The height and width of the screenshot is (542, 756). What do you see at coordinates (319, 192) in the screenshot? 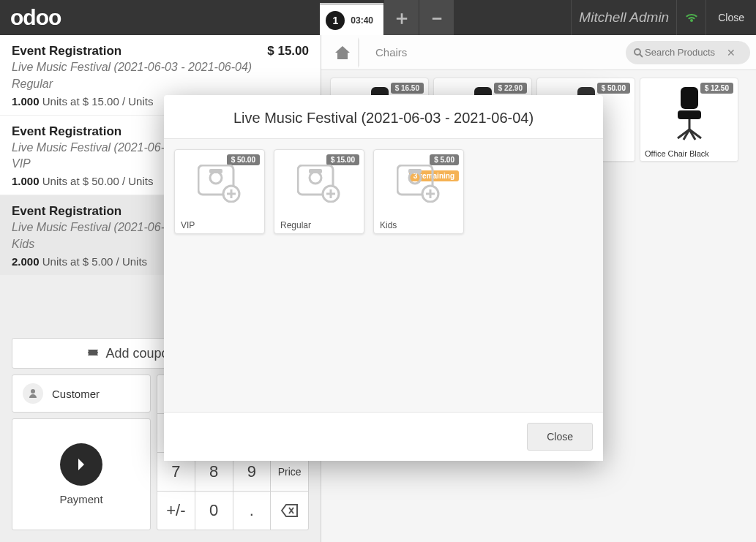
I see `ticket-card: $ 15.00 Regular` at bounding box center [319, 192].